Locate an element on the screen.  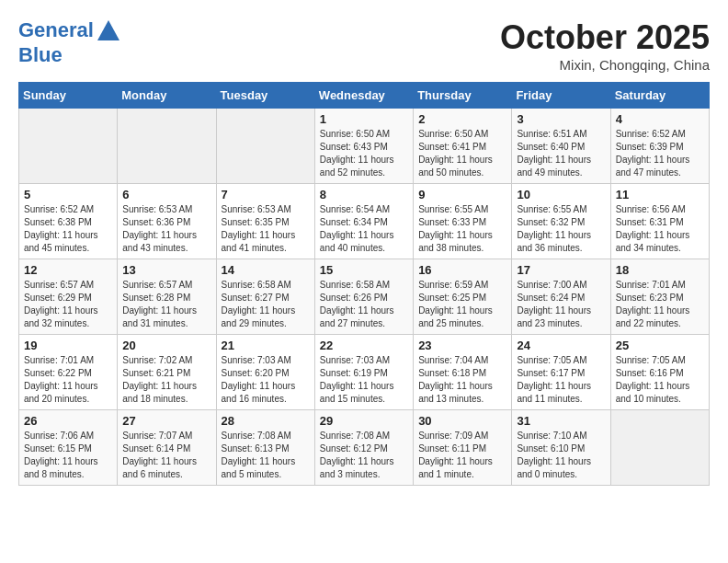
day-info: Sunrise: 7:08 AMSunset: 6:13 PMDaylight:… is located at coordinates (266, 455).